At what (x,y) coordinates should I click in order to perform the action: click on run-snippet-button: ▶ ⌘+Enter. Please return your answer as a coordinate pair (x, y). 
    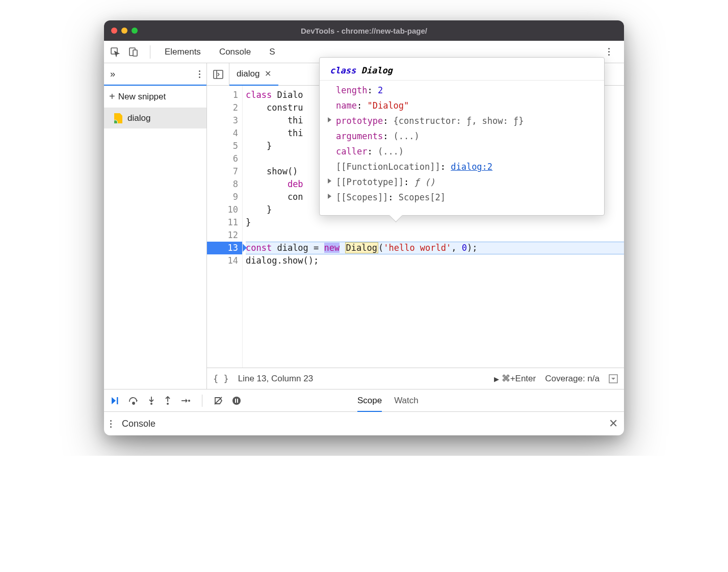
    Looking at the image, I should click on (515, 378).